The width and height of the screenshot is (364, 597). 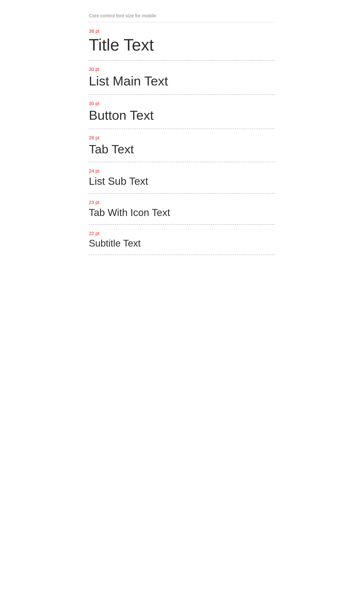 What do you see at coordinates (182, 203) in the screenshot?
I see `font-size-label-23: 23 pt` at bounding box center [182, 203].